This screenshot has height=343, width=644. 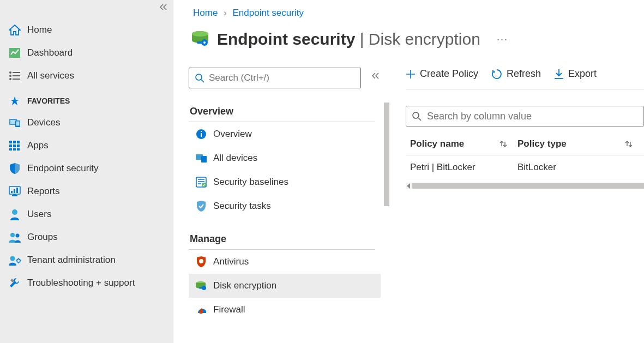 I want to click on sidebar-favorites-heading: FAVORITES, so click(x=86, y=99).